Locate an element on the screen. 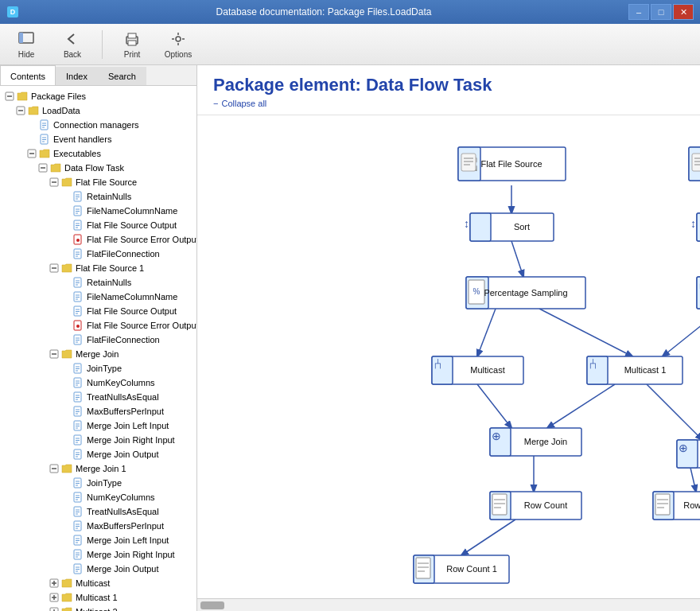  sidebar-item-mj-out1: Merge Join Output is located at coordinates (99, 569).